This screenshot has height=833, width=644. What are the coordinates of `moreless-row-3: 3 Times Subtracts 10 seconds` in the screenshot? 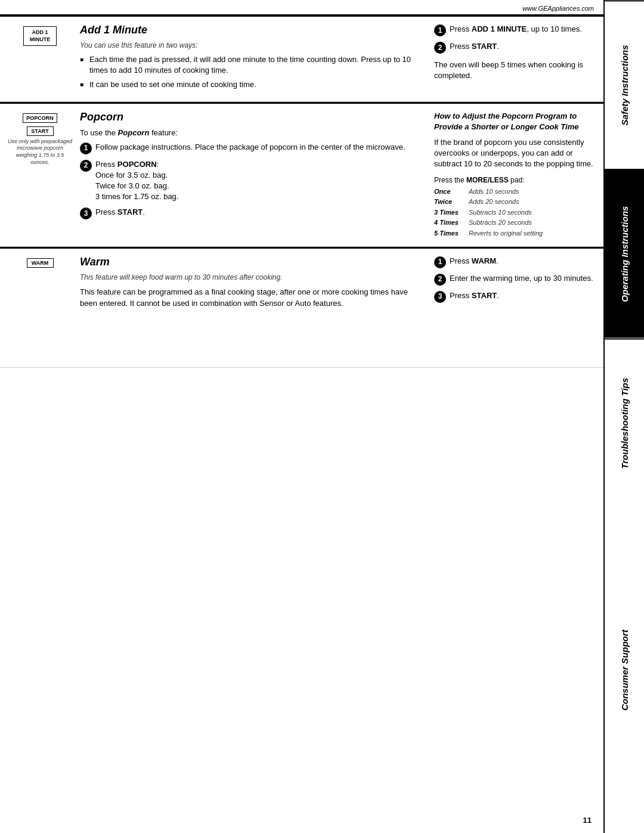 It's located at (514, 213).